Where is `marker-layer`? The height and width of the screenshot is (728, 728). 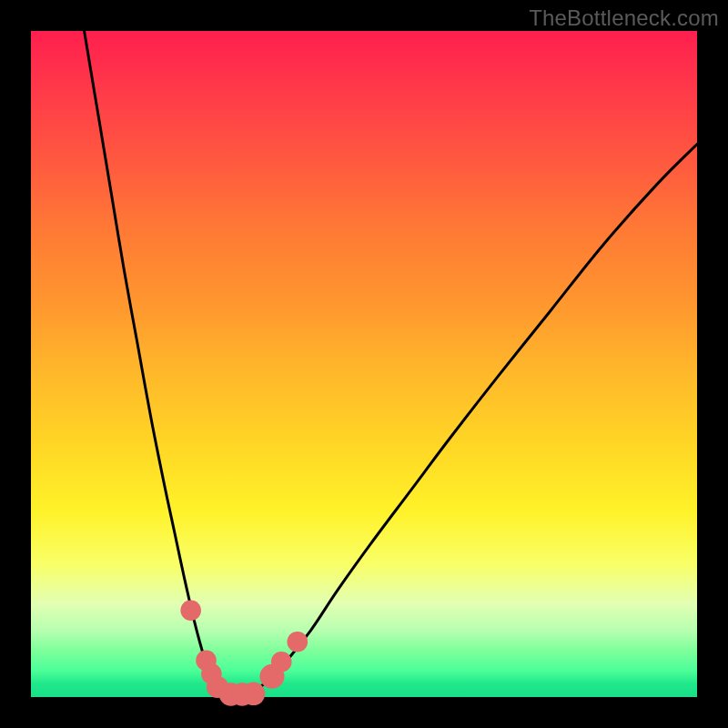
marker-layer is located at coordinates (244, 653).